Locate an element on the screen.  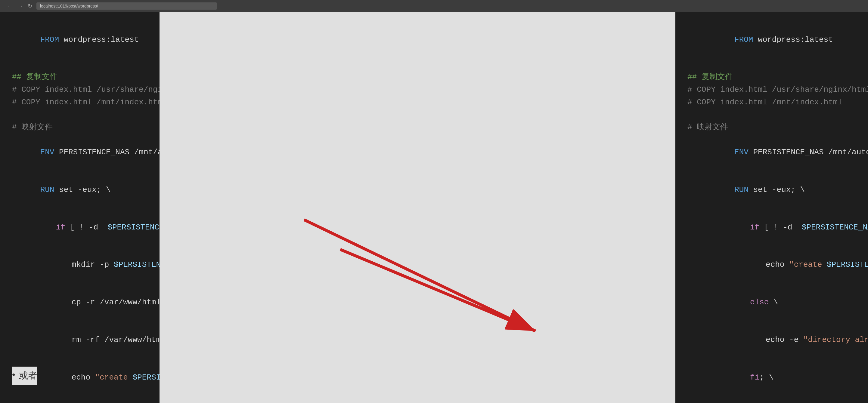
bullet-text: 或者 is located at coordinates (28, 376).